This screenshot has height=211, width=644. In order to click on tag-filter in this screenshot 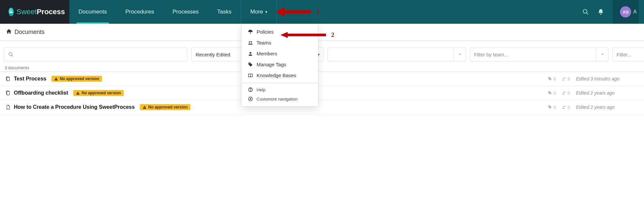, I will do `click(397, 54)`.